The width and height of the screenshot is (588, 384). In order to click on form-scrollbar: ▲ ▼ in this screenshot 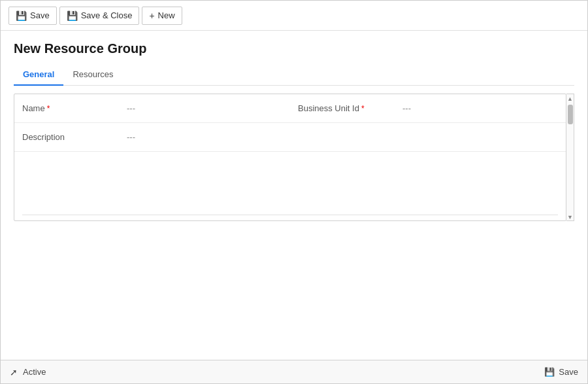, I will do `click(570, 157)`.